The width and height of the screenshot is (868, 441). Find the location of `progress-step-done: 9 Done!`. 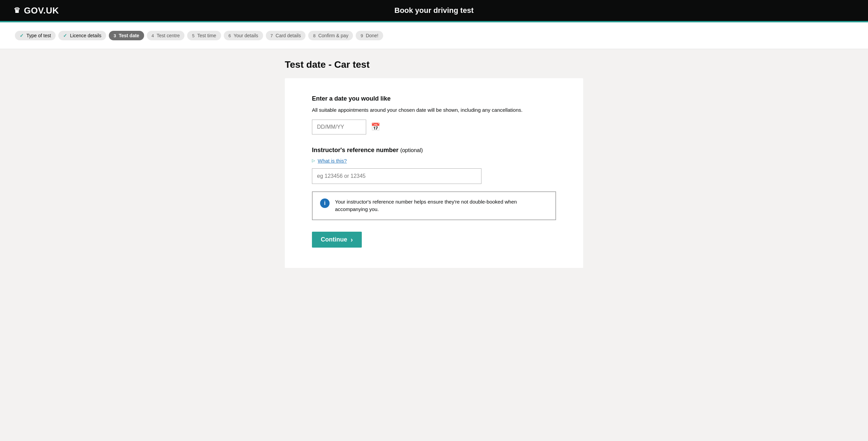

progress-step-done: 9 Done! is located at coordinates (370, 36).